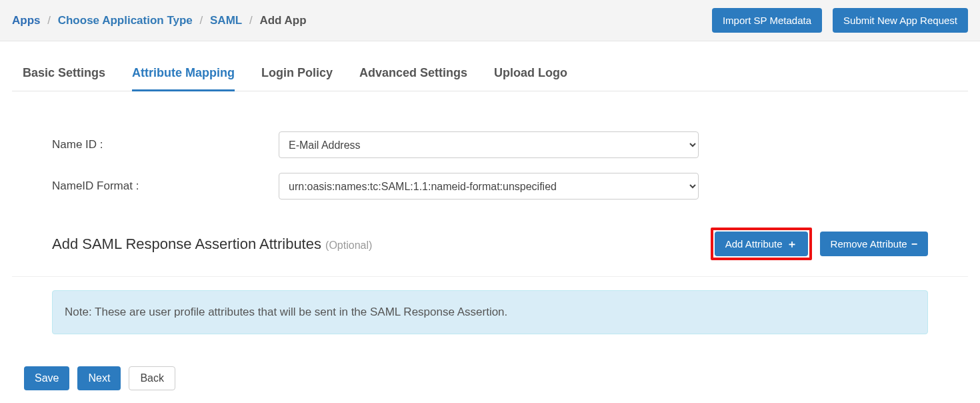 This screenshot has height=403, width=980. What do you see at coordinates (283, 20) in the screenshot?
I see `breadcrumb-current: Add App` at bounding box center [283, 20].